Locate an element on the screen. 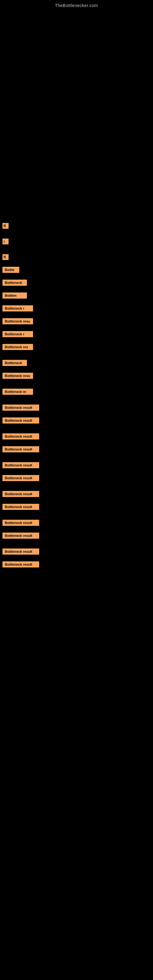 This screenshot has height=980, width=153. result-row-6: Bottlen is located at coordinates (76, 296).